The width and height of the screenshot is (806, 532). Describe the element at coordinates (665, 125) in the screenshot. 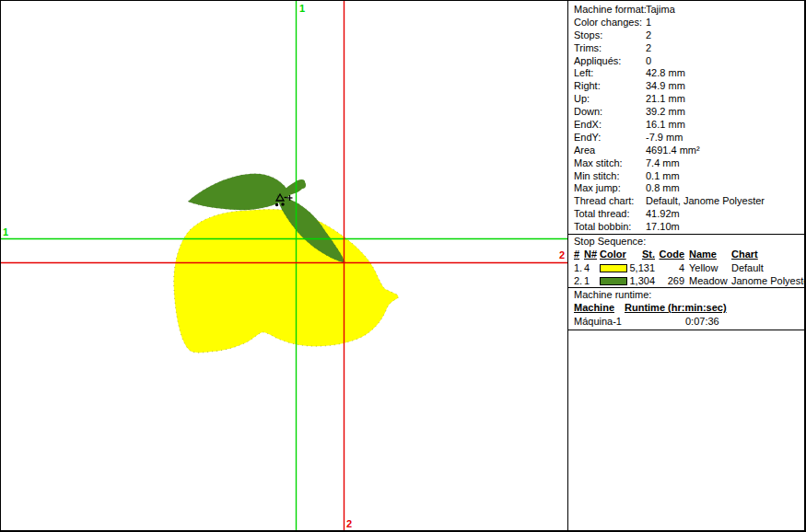

I see `stat-value: 16.1 mm` at that location.